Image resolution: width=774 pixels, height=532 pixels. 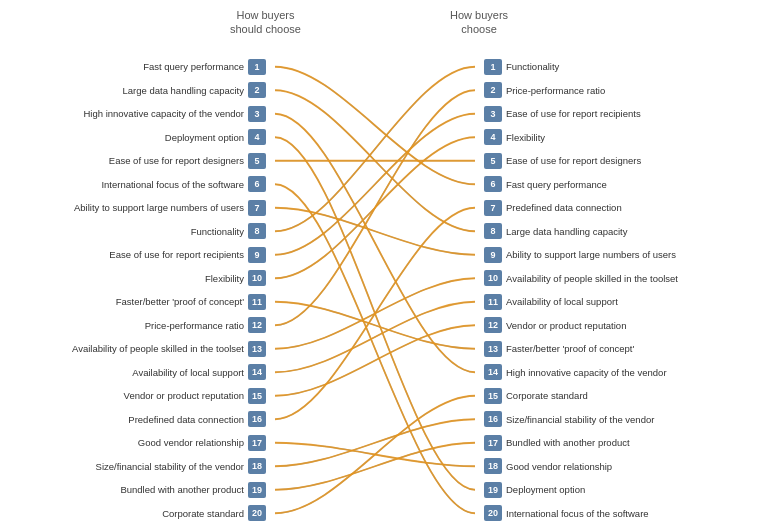 What do you see at coordinates (570, 348) in the screenshot?
I see `right-label-text: Faster/better 'proof of concept'` at bounding box center [570, 348].